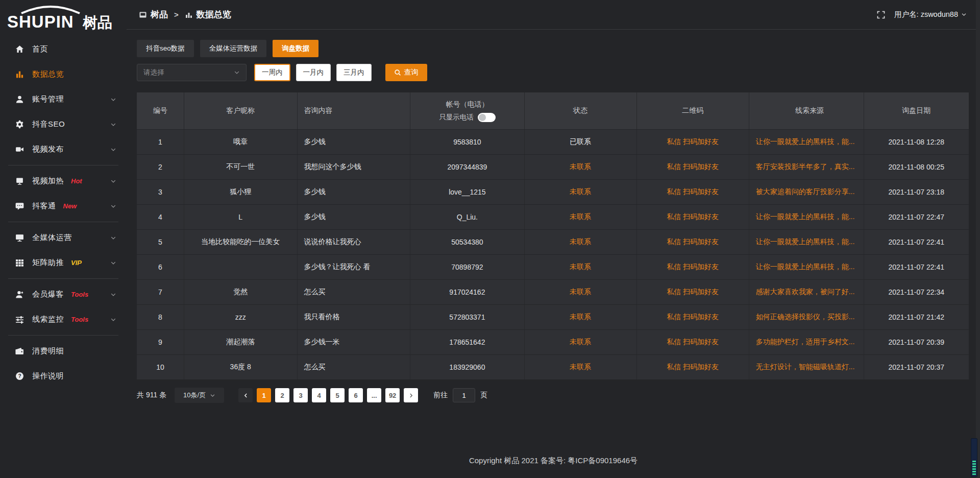 This screenshot has height=478, width=980. What do you see at coordinates (159, 14) in the screenshot?
I see `breadcrumb-home: 树品` at bounding box center [159, 14].